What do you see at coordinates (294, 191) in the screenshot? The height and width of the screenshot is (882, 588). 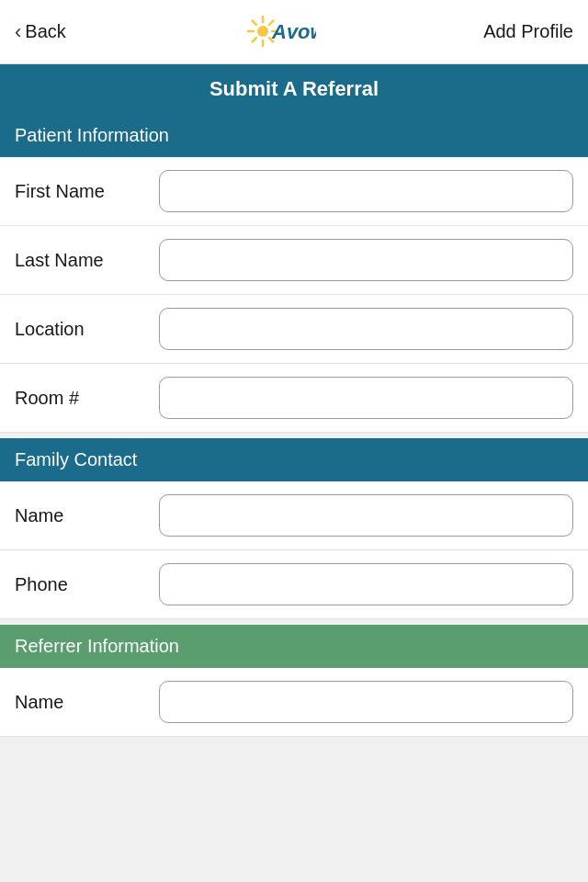 I see `form-row-first-name: First Name` at bounding box center [294, 191].